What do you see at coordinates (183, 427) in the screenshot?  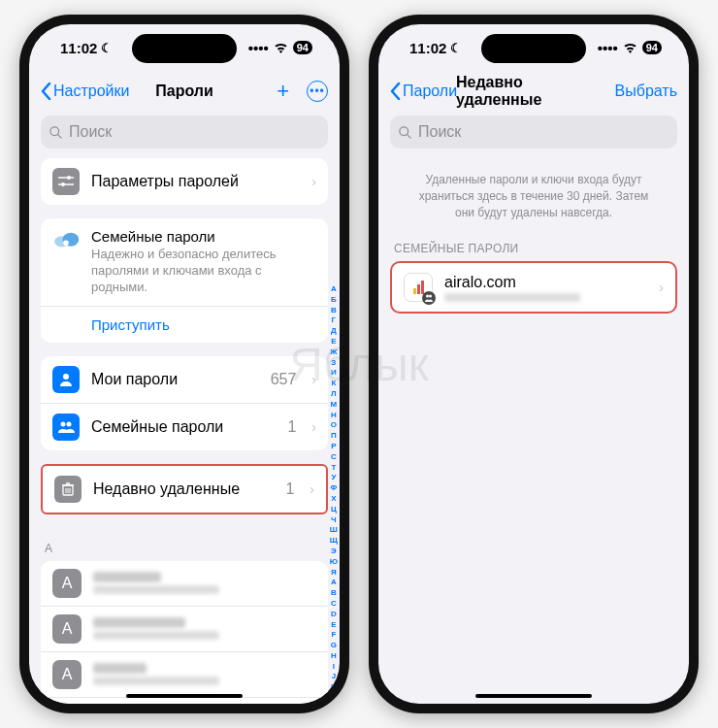 I see `row-label: Семейные пароли` at bounding box center [183, 427].